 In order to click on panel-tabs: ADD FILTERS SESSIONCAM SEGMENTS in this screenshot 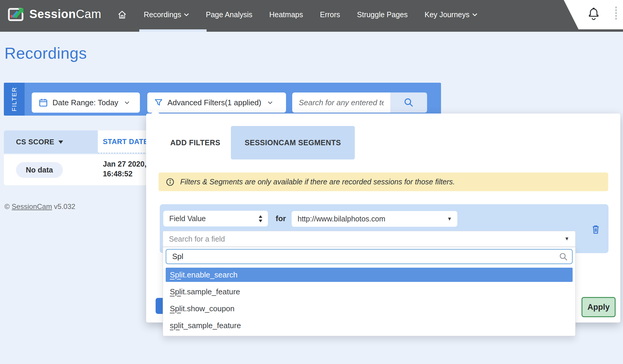, I will do `click(257, 143)`.